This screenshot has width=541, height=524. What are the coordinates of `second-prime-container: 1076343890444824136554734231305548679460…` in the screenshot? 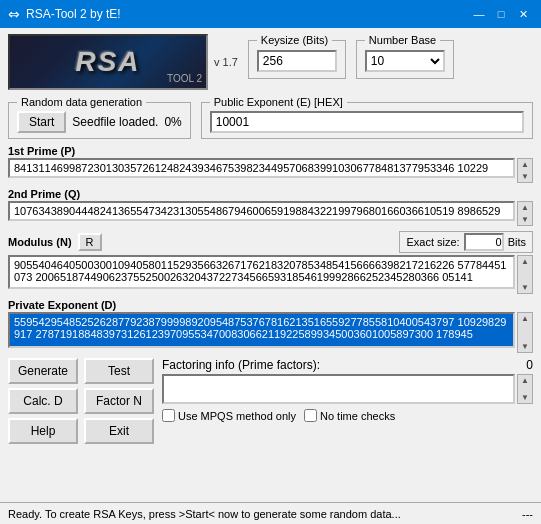 It's located at (262, 214).